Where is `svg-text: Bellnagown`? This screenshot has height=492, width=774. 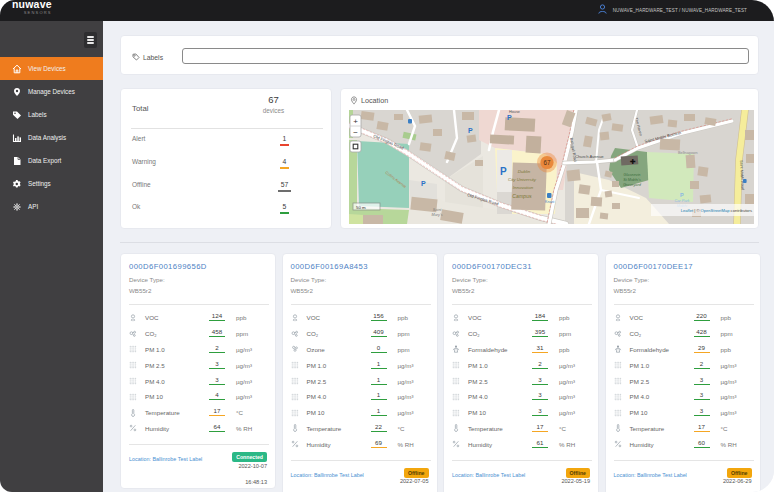 svg-text: Bellnagown is located at coordinates (688, 153).